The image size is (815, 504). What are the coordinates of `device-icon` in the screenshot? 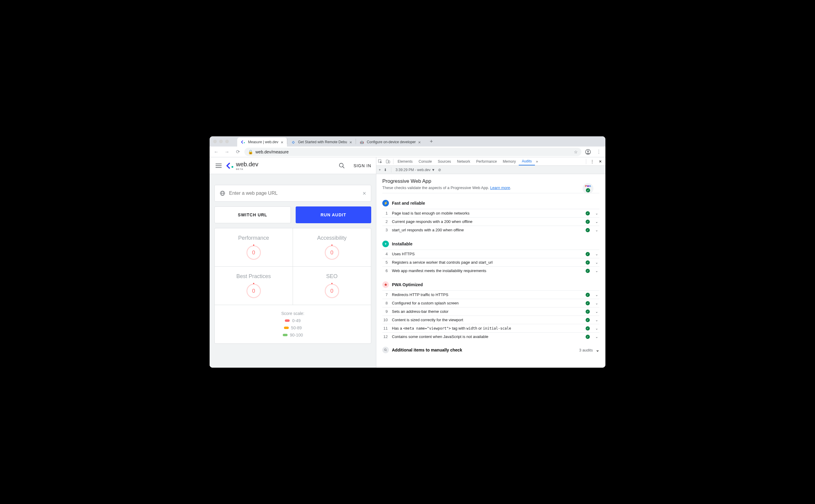 It's located at (388, 161).